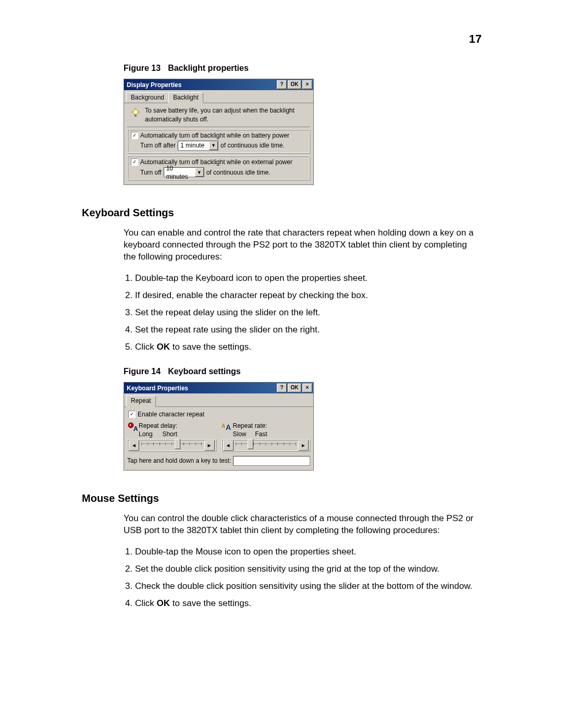 Image resolution: width=563 pixels, height=728 pixels. What do you see at coordinates (309, 552) in the screenshot?
I see `mouse-step-1: Double-tap the Mouse icon to open the pr…` at bounding box center [309, 552].